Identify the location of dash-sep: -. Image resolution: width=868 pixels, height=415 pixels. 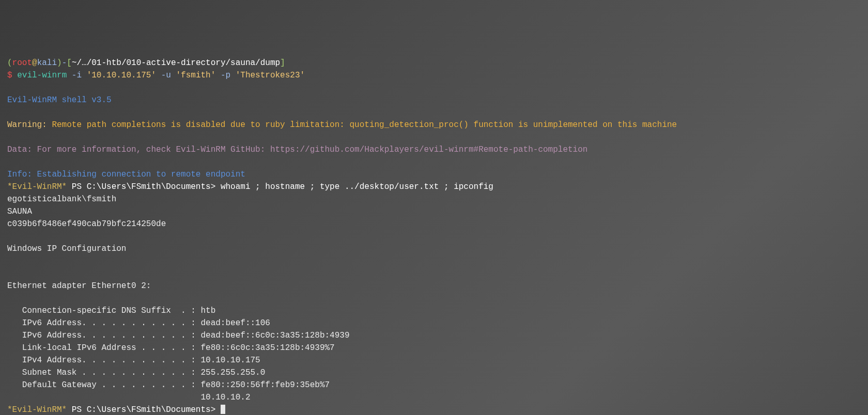
(65, 63).